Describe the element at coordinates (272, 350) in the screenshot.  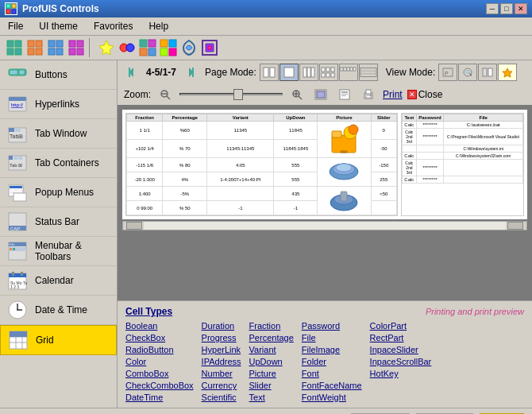
I see `cell-type-variant: Variant` at that location.